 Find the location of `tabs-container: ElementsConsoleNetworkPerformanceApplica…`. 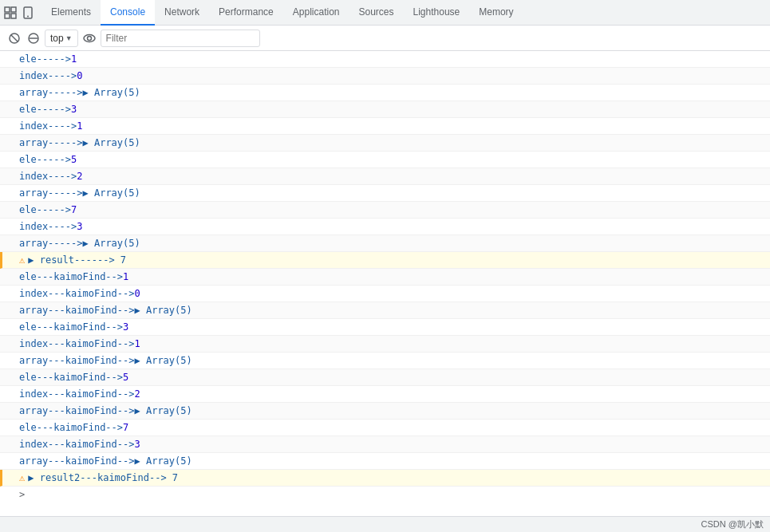

tabs-container: ElementsConsoleNetworkPerformanceApplica… is located at coordinates (282, 13).